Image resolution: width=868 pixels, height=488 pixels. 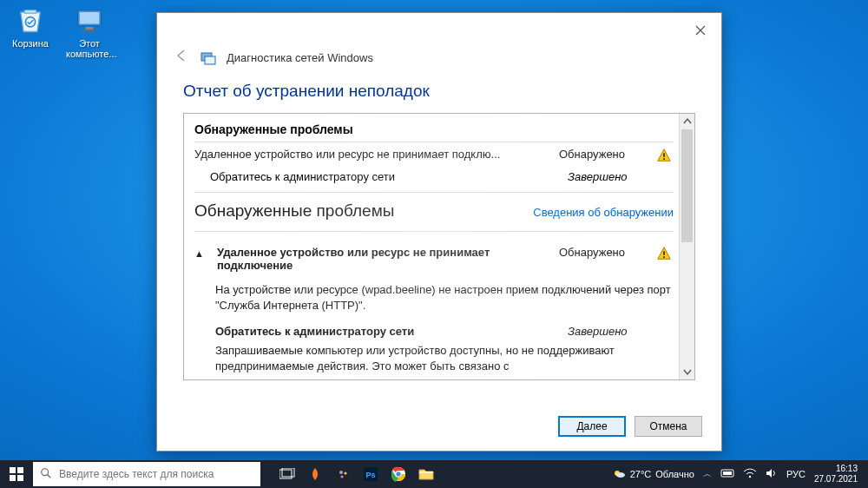 I want to click on cancel-button: Отмена, so click(x=668, y=426).